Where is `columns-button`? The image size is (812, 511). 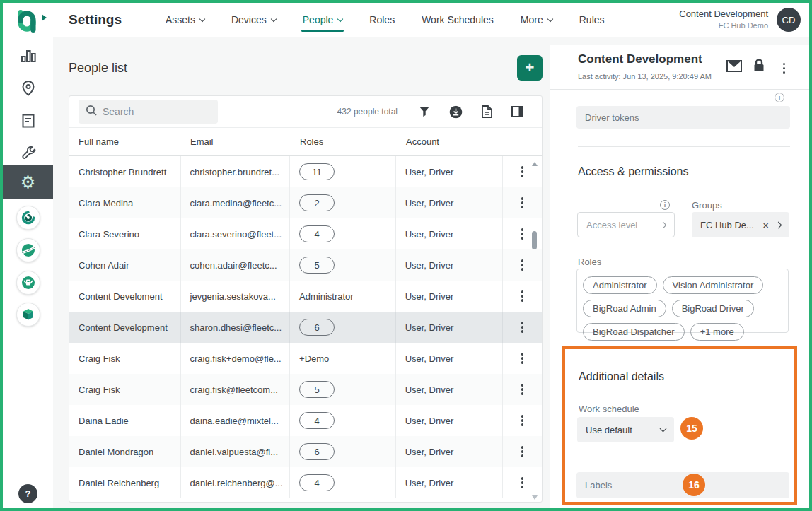 columns-button is located at coordinates (518, 112).